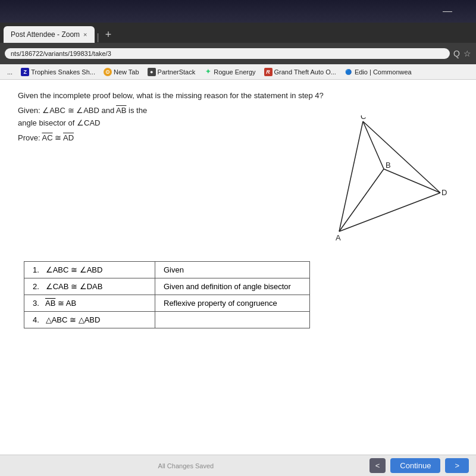 Image resolution: width=476 pixels, height=476 pixels. What do you see at coordinates (338, 238) in the screenshot?
I see `label-A: A` at bounding box center [338, 238].